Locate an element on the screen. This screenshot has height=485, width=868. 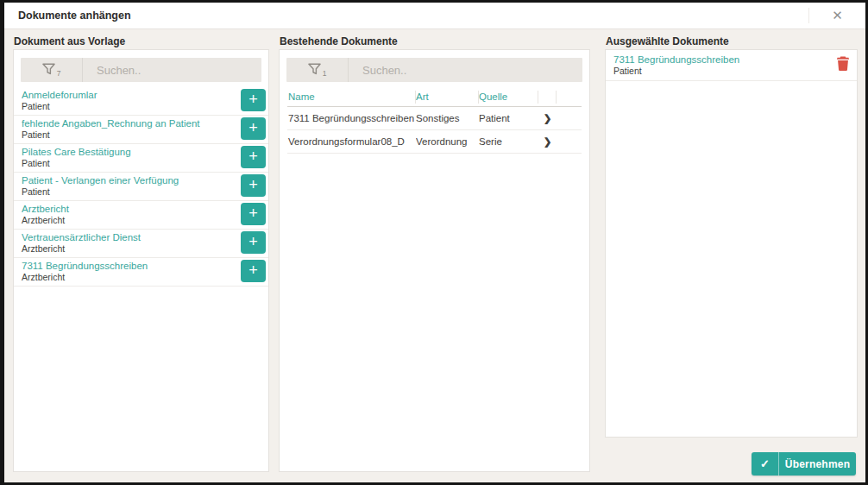
dialog-title: Dokumente anhängen is located at coordinates (67, 16).